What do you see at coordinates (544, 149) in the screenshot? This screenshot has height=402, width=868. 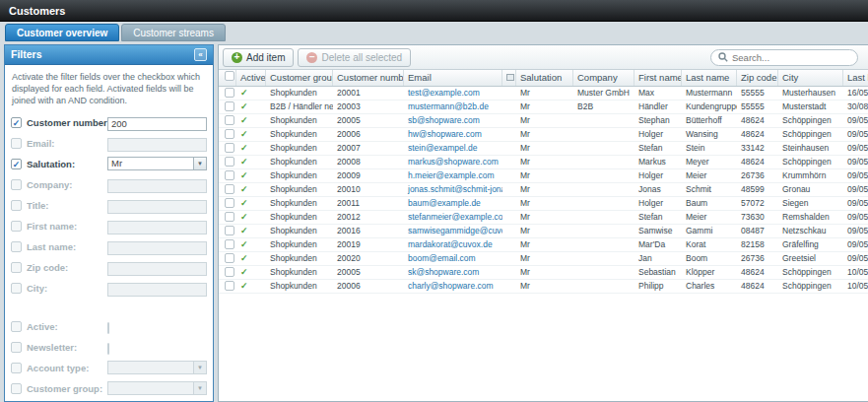 I see `table-row: ✓Shopkunden20007stein@exampel.deMrStefan…` at bounding box center [544, 149].